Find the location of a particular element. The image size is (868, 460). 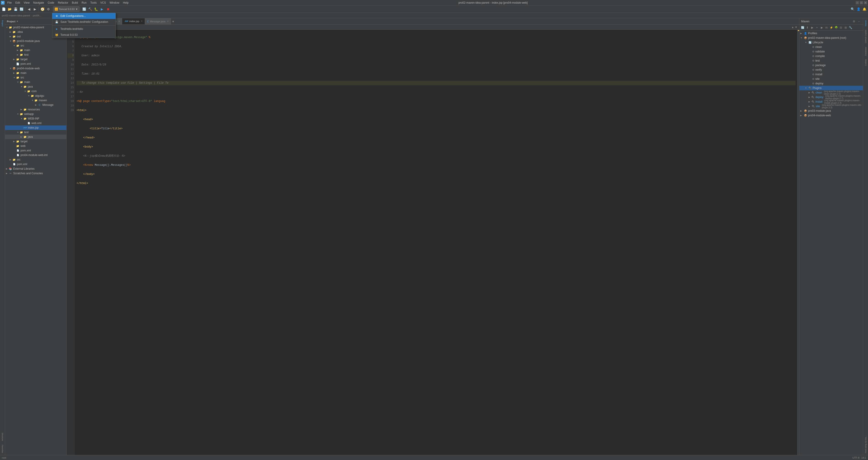

tab-favorites: Favorites is located at coordinates (3, 449).